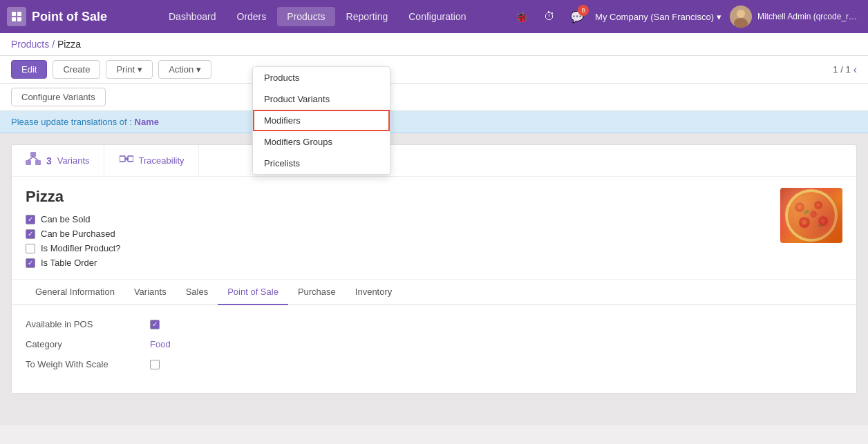 The height and width of the screenshot is (444, 868). I want to click on field-can-be-sold: ✓ Can be Sold, so click(73, 220).